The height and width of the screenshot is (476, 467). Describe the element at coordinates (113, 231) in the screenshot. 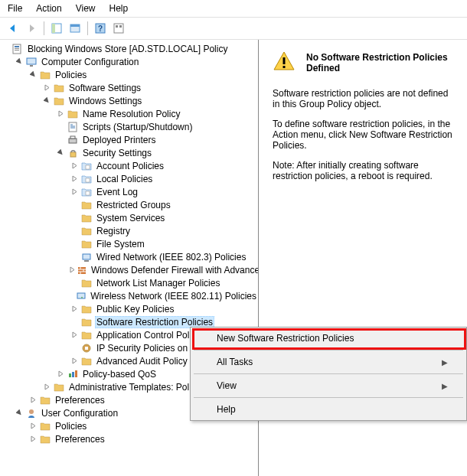

I see `tree-label: Registry` at that location.